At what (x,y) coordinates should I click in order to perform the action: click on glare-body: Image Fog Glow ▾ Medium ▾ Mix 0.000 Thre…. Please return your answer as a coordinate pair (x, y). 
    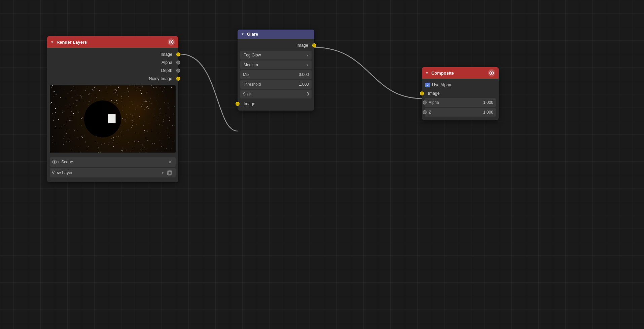
    Looking at the image, I should click on (276, 75).